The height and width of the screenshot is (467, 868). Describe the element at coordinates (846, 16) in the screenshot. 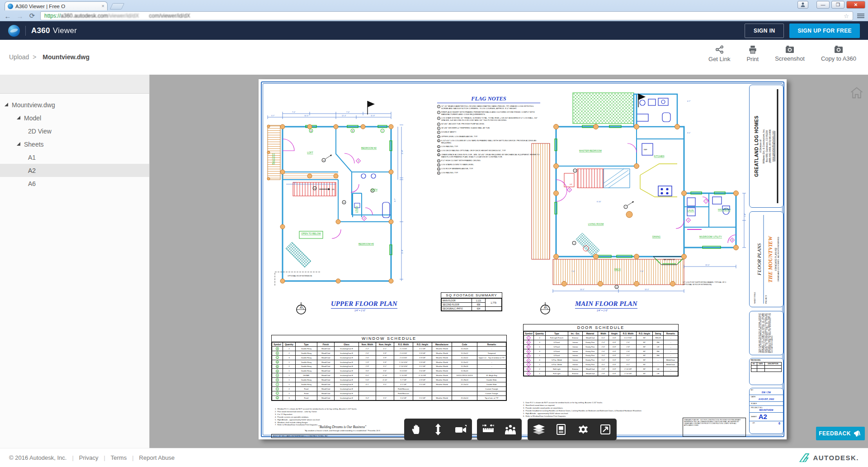

I see `bookmark-star-icon: ☆` at that location.